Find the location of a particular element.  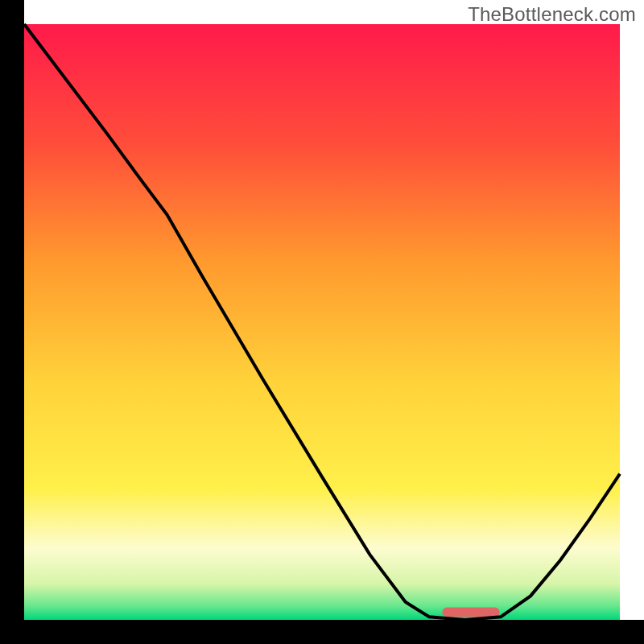

axis-left is located at coordinates (12, 322).